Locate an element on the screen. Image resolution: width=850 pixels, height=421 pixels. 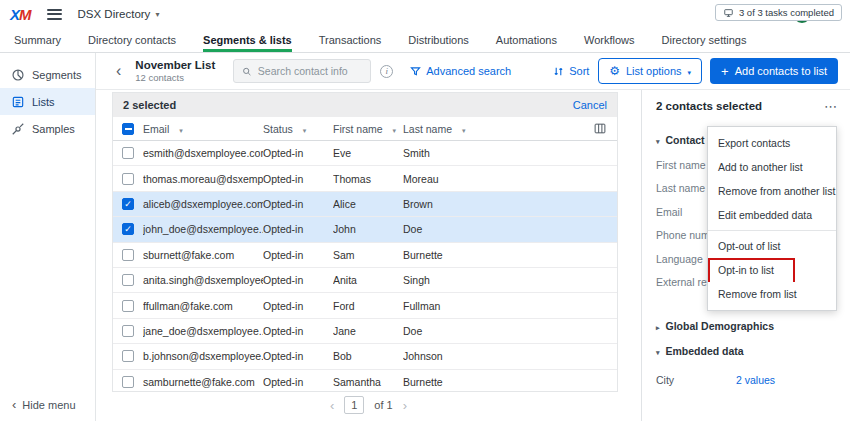
table-row: ffullman@fake.comOpted-inFordFullman is located at coordinates (365, 306).